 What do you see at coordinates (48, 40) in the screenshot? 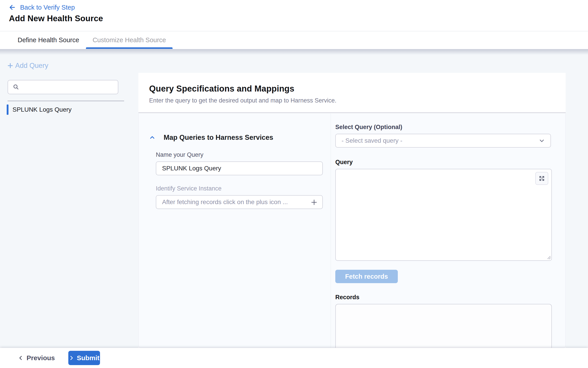
I see `tab-define-health-source: Define Health Source` at bounding box center [48, 40].